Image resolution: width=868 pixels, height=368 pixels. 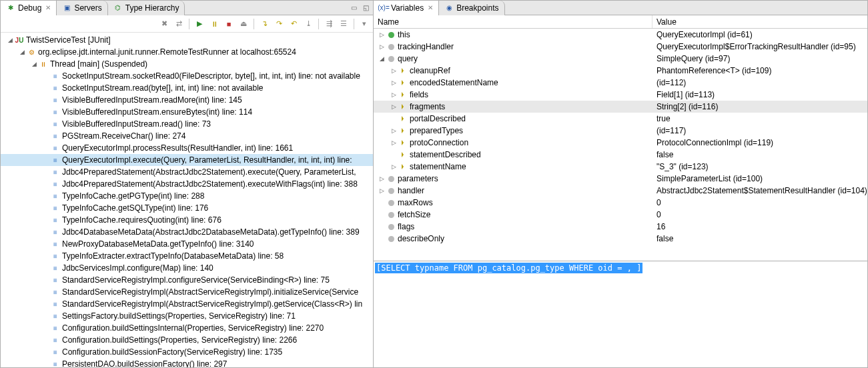 I want to click on stack-frame-row: ▷≡TypeInfoExtracter.extractTypeInfo(Data…, so click(x=187, y=256).